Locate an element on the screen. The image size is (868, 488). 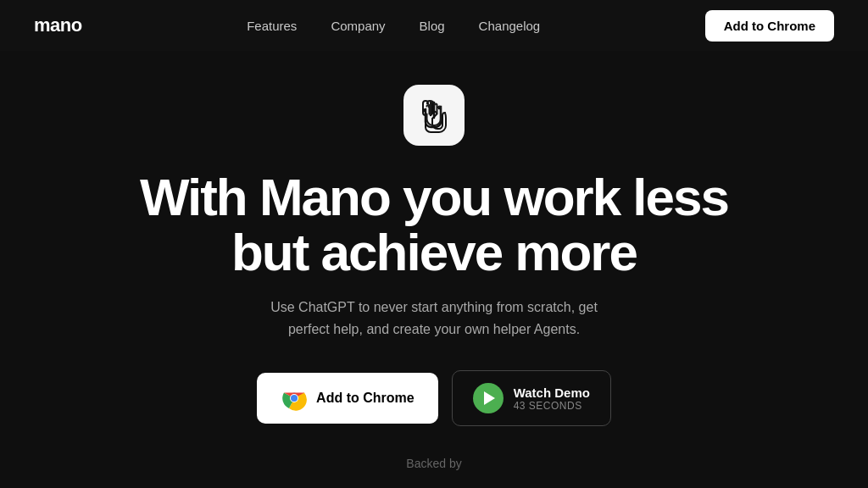
watch-demo-text: Watch Demo 43 SECONDS is located at coordinates (552, 398).